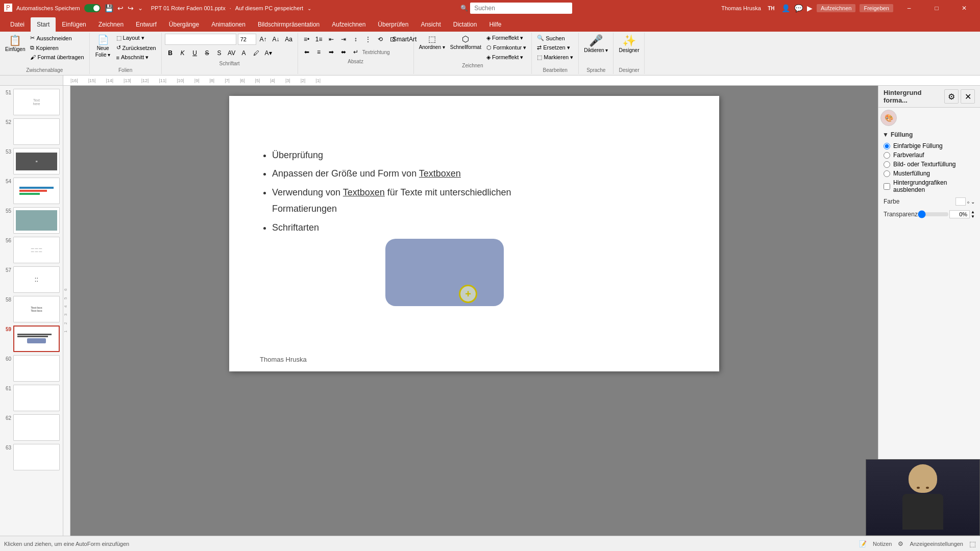 This screenshot has height=551, width=980. I want to click on font-name-input, so click(201, 39).